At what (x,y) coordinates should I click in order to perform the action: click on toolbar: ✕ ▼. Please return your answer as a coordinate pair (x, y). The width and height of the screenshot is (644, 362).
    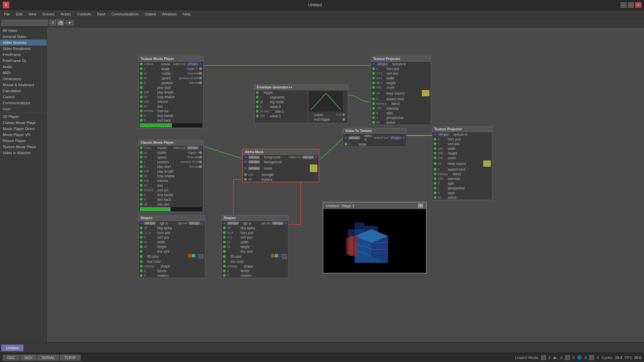
    Looking at the image, I should click on (322, 23).